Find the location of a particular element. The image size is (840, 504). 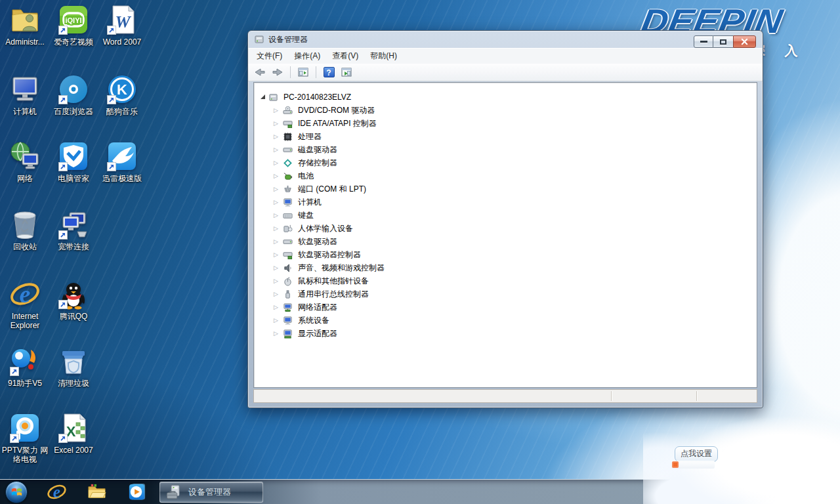

desktop-icon-broadband: 宽带连接 is located at coordinates (74, 230).